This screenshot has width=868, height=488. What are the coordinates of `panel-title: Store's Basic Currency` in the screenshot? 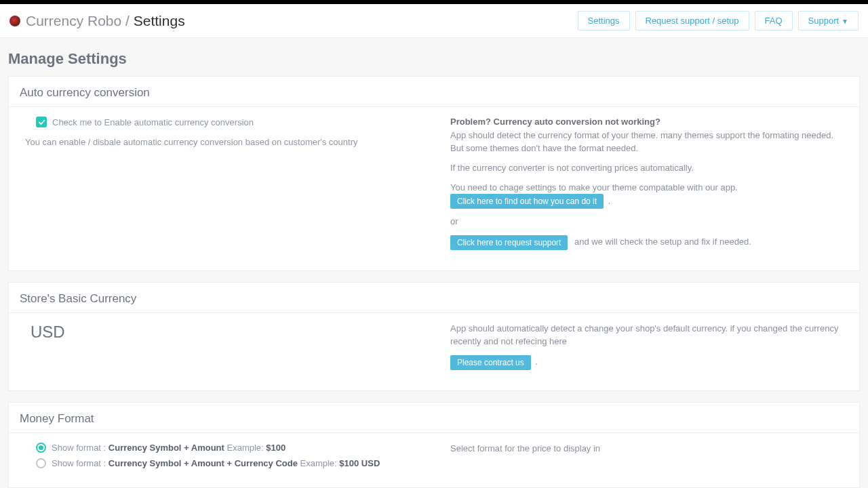 It's located at (434, 298).